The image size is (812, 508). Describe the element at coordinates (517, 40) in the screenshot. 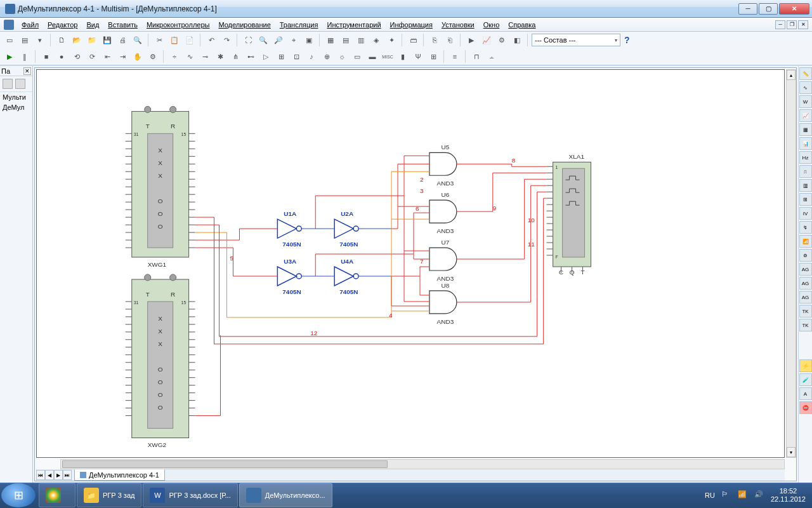

I see `tb-misc2-icon: ◧` at that location.